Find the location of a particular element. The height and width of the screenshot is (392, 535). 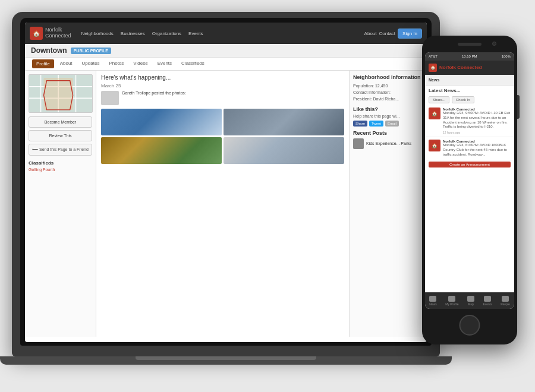

logo-text: Norfolk Connected is located at coordinates (58, 33).